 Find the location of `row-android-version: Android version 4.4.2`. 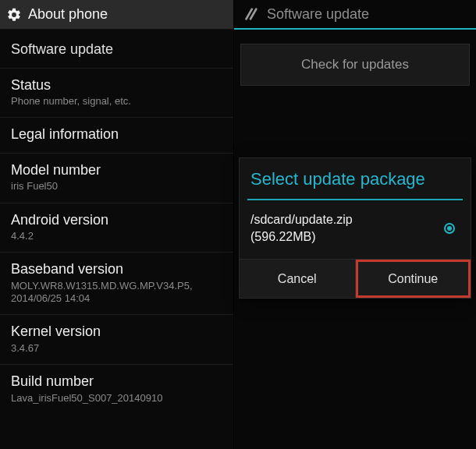

row-android-version: Android version 4.4.2 is located at coordinates (117, 228).